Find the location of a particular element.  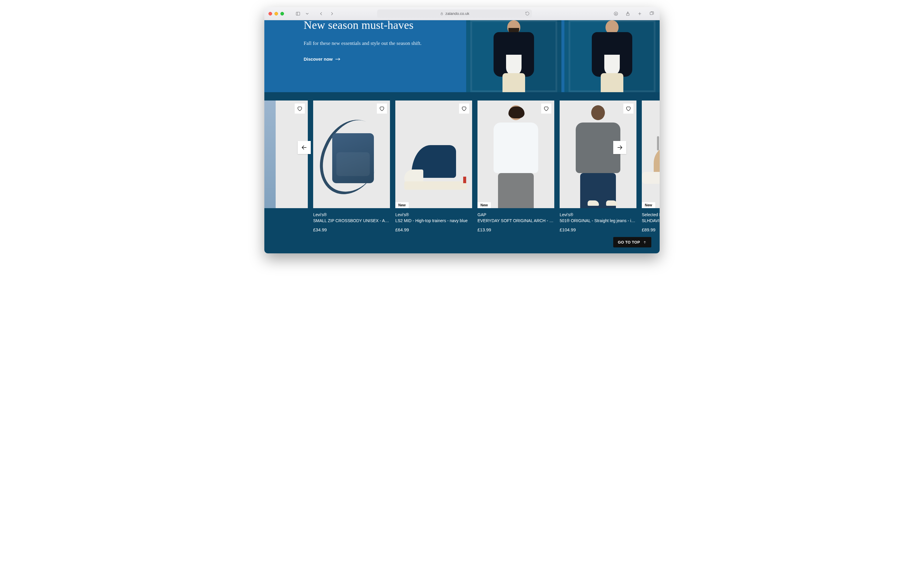

fullscreen-window-button is located at coordinates (282, 14).